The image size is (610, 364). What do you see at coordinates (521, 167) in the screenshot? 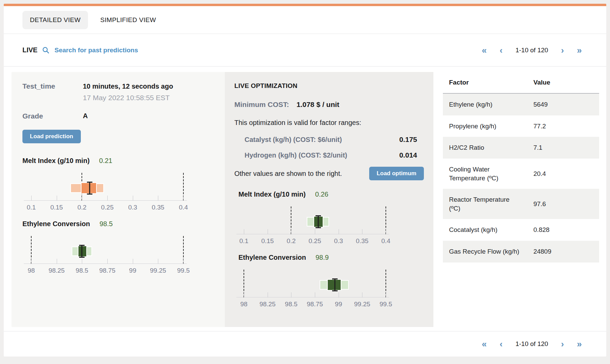
I see `factor-table: Factor Value Ethylene (kg/h)5649Propylen…` at bounding box center [521, 167].